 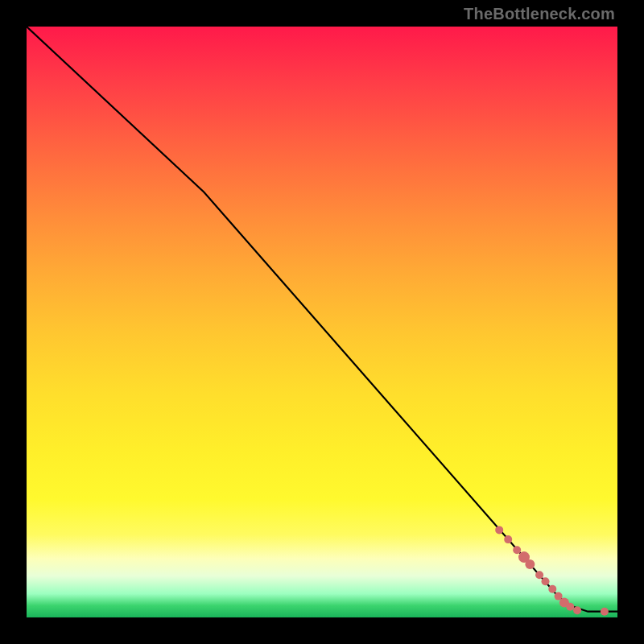 What do you see at coordinates (539, 14) in the screenshot?
I see `watermark-text: TheBottleneck.com` at bounding box center [539, 14].